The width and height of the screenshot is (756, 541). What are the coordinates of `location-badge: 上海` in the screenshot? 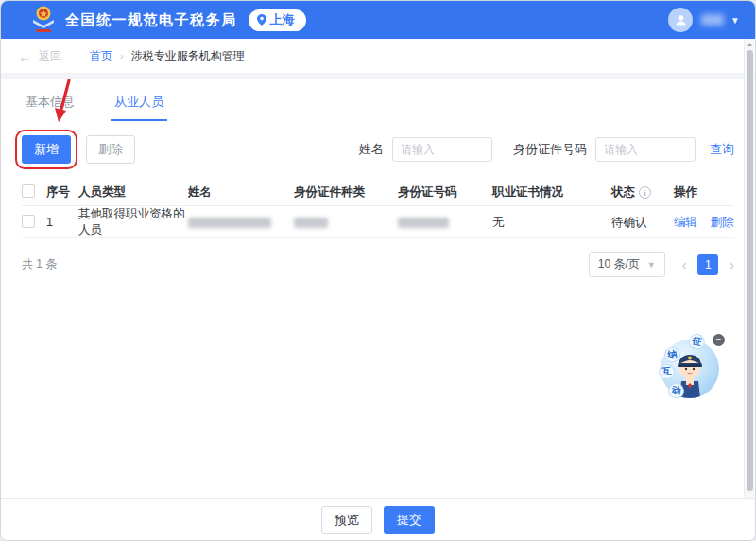 It's located at (278, 21).